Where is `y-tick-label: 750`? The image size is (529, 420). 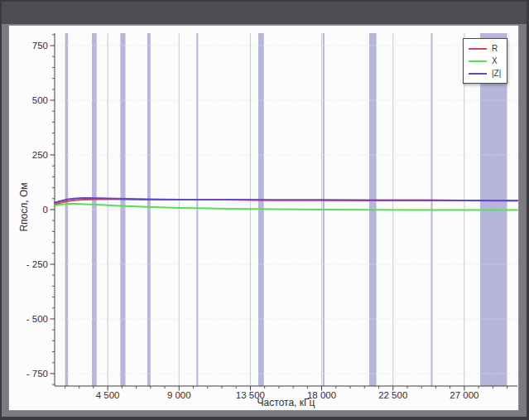
y-tick-label: 750 is located at coordinates (40, 46).